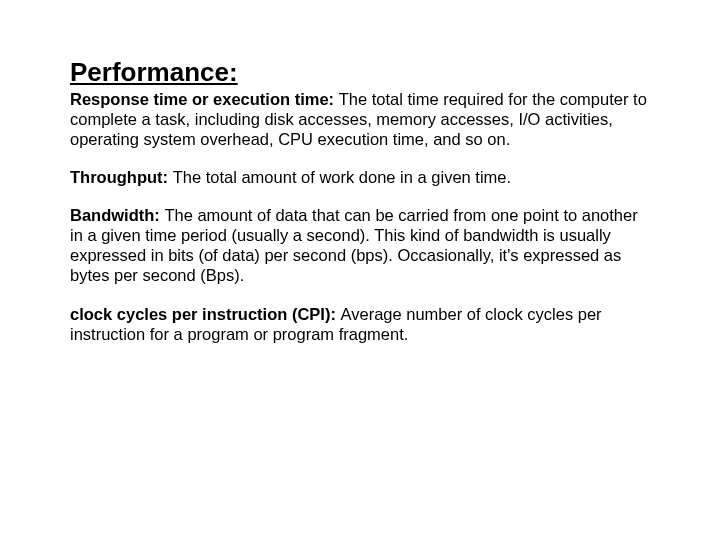 The image size is (720, 540). I want to click on page-title: Performance:, so click(360, 72).